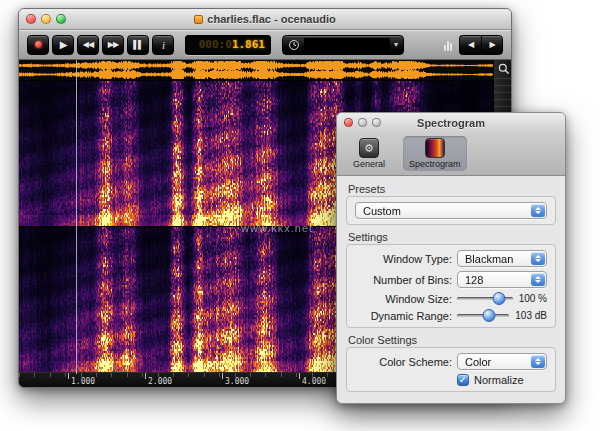  I want to click on time-tick: 2.000, so click(160, 382).